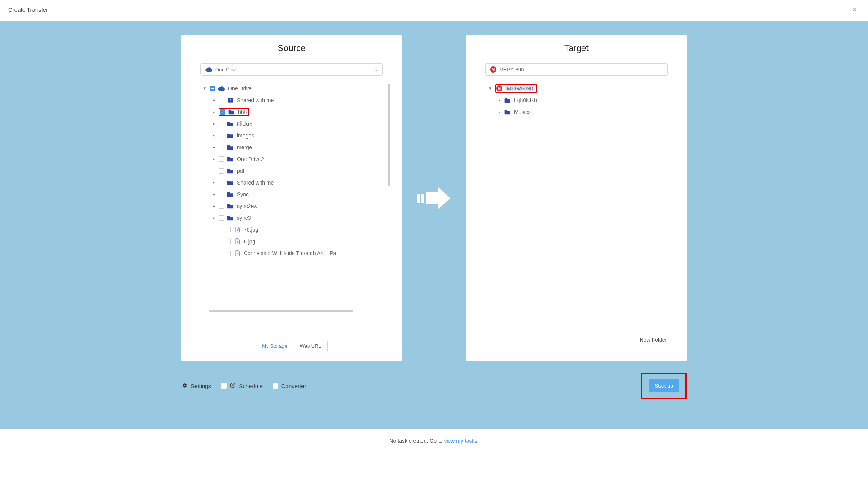 Image resolution: width=868 pixels, height=478 pixels. Describe the element at coordinates (461, 441) in the screenshot. I see `view-tasks-link: view my tasks.` at that location.